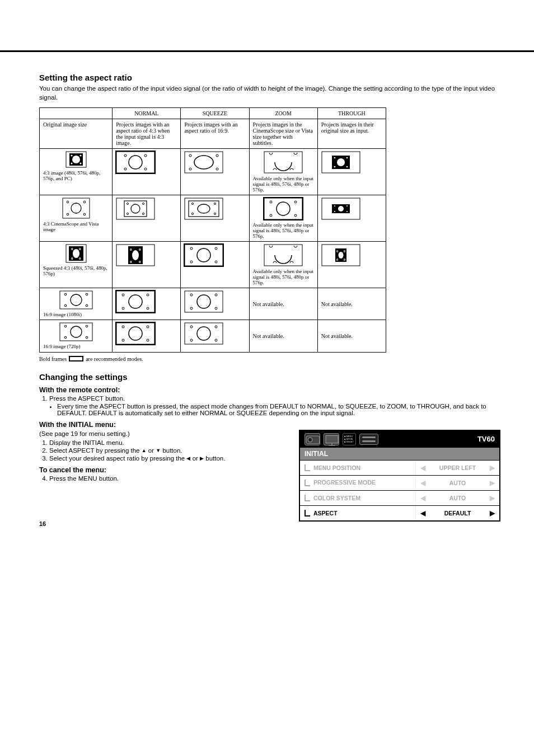 Image resolution: width=534 pixels, height=756 pixels. I want to click on heading-aspect-ratio: Setting the aspect ratio, so click(270, 77).